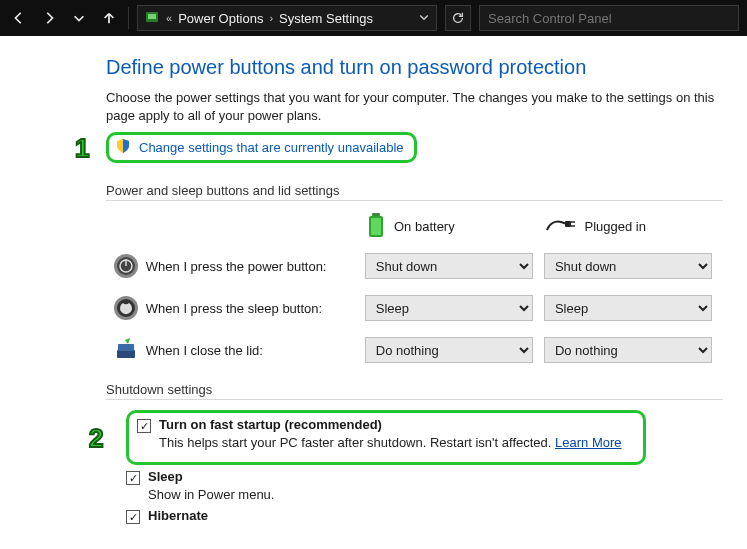  I want to click on close-lid-label: When I close the lid:, so click(256, 350).